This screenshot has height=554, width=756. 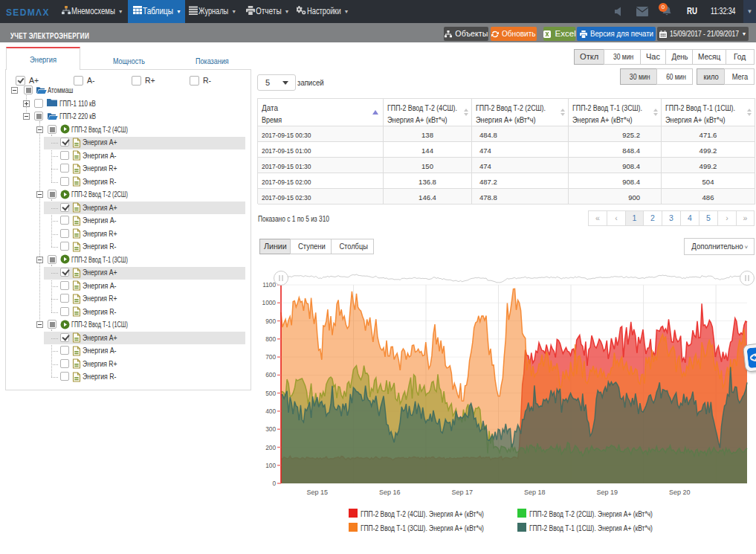 What do you see at coordinates (271, 321) in the screenshot?
I see `svg-text: 900` at bounding box center [271, 321].